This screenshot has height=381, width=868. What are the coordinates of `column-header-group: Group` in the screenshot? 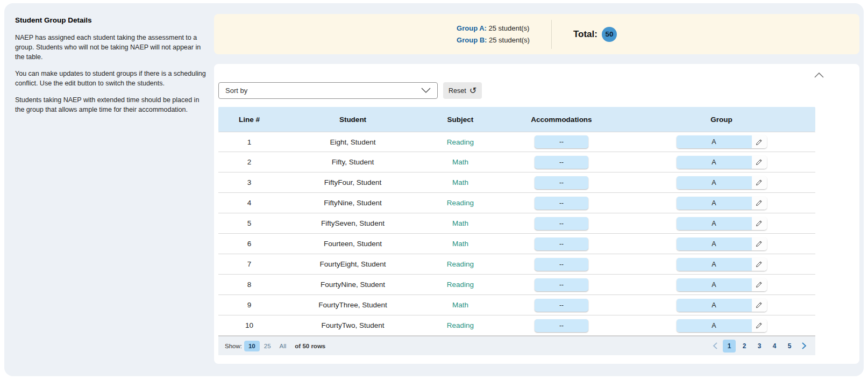 It's located at (722, 119).